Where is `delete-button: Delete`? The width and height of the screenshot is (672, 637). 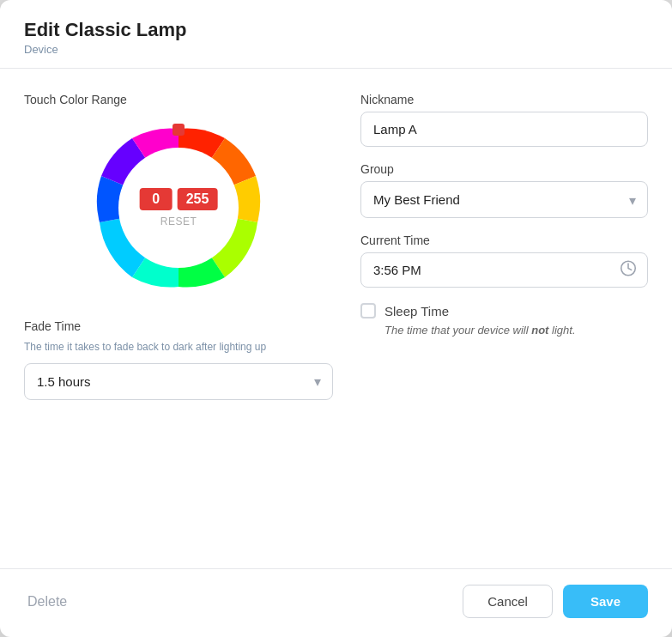
delete-button: Delete is located at coordinates (47, 602).